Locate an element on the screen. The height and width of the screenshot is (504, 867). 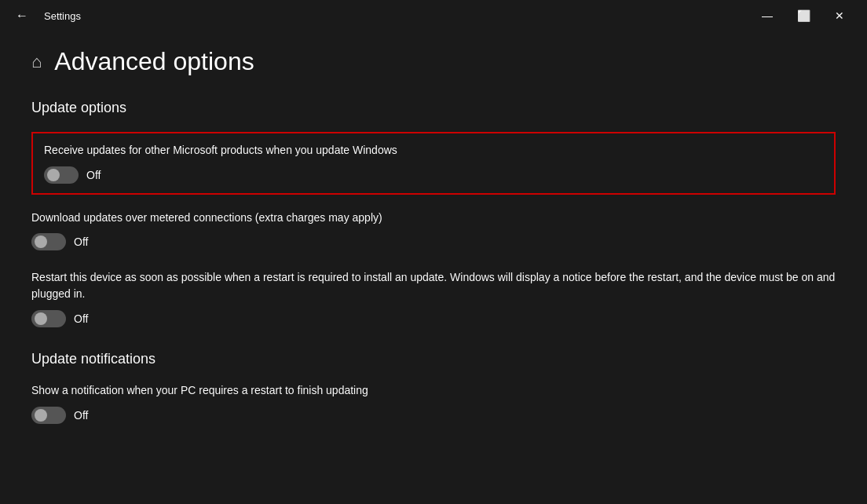
restart-device-toggle-row: Off is located at coordinates (434, 319).